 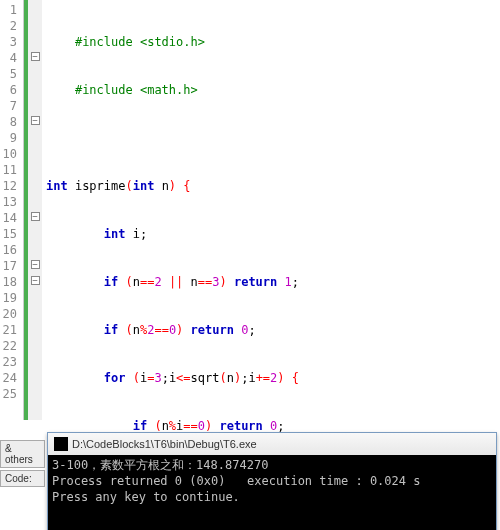 What do you see at coordinates (35, 210) in the screenshot?
I see `fold-gutter: − − − − −` at bounding box center [35, 210].